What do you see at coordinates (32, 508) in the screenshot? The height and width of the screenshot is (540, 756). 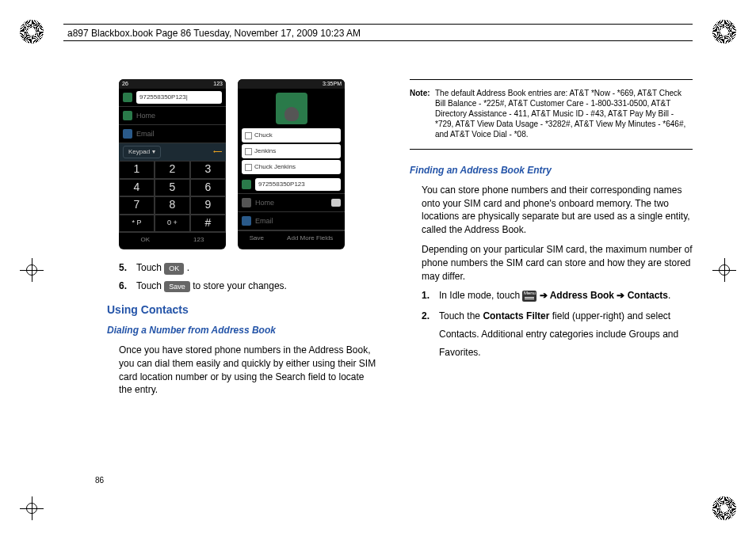 I see `cropmark-bottom-left` at bounding box center [32, 508].